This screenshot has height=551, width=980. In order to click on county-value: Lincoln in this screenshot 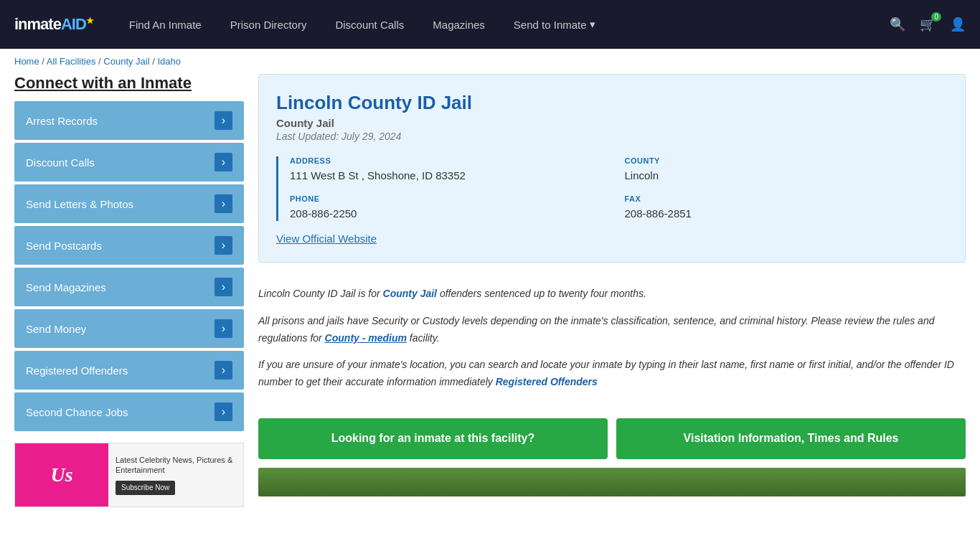, I will do `click(786, 175)`.